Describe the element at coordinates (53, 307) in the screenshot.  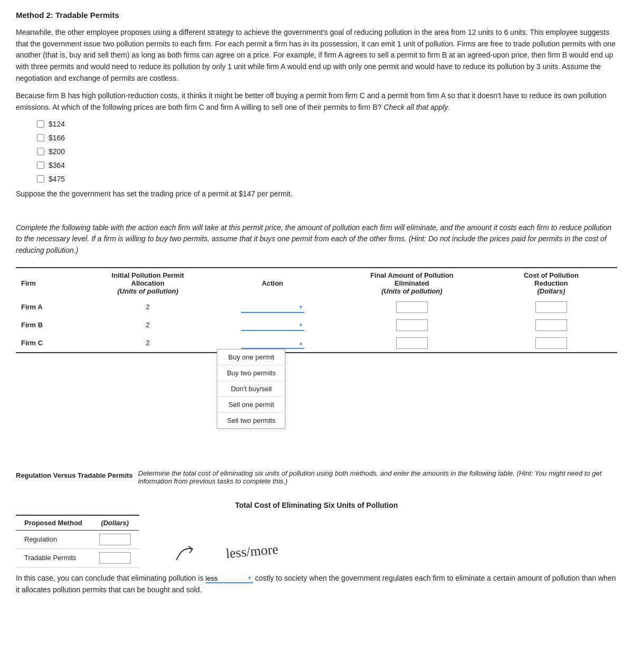
I see `firm-a-label: Firm A` at that location.